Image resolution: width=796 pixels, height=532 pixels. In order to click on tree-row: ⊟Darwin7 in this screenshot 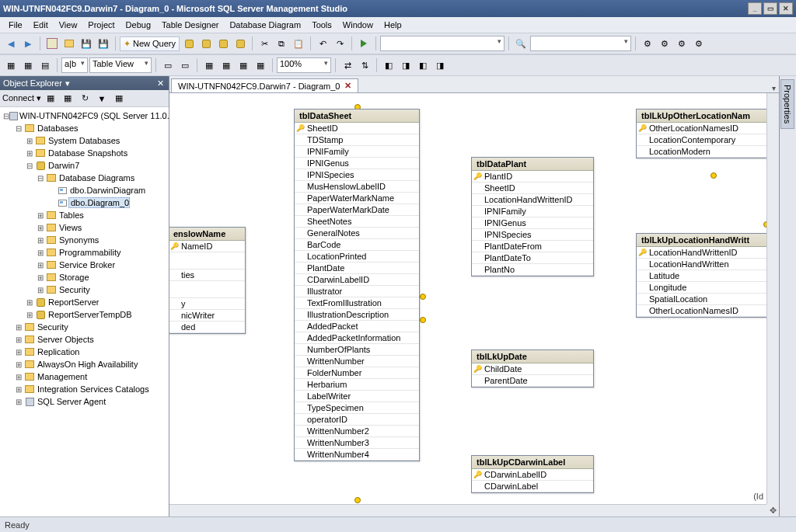, I will do `click(84, 165)`.